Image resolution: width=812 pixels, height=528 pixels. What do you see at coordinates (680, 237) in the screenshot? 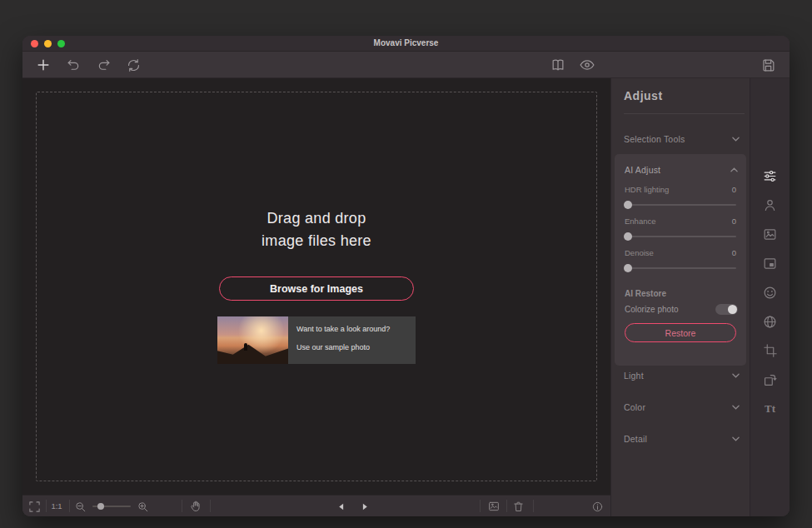
I see `enhance-slider` at bounding box center [680, 237].